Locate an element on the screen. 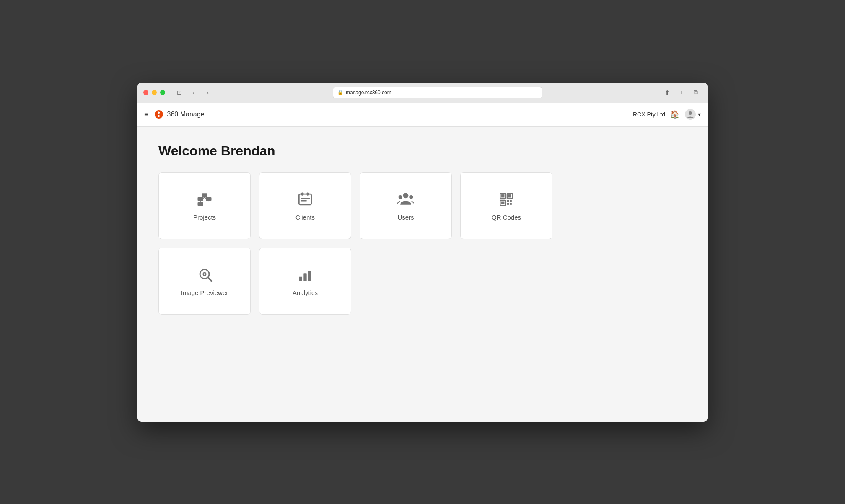 The height and width of the screenshot is (504, 845). account-button: ▾ is located at coordinates (692, 114).